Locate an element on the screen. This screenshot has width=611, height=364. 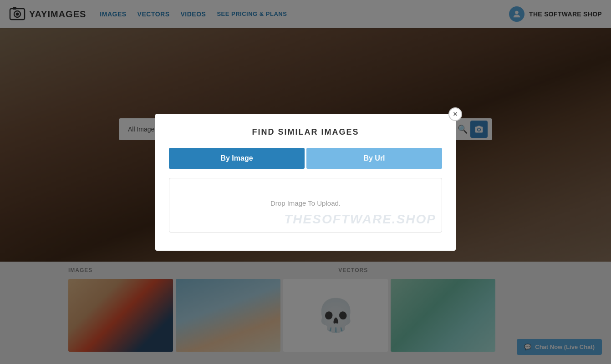
close-icon: × is located at coordinates (455, 114).